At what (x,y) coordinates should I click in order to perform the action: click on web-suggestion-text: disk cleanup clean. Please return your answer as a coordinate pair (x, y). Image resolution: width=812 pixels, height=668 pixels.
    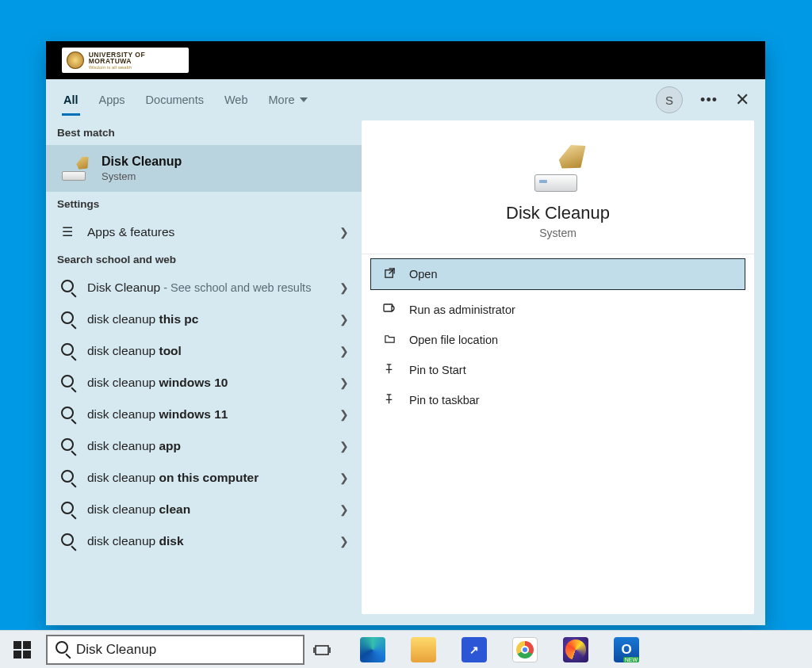
    Looking at the image, I should click on (139, 510).